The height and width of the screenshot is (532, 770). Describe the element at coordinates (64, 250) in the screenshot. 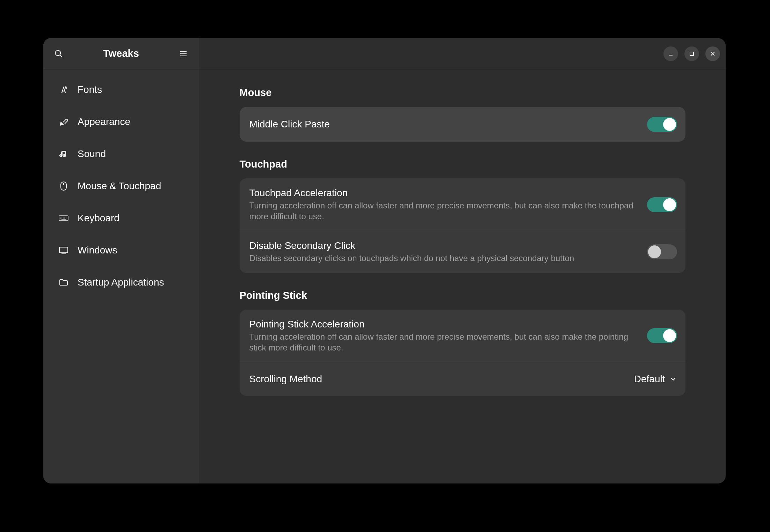

I see `windows-icon` at that location.